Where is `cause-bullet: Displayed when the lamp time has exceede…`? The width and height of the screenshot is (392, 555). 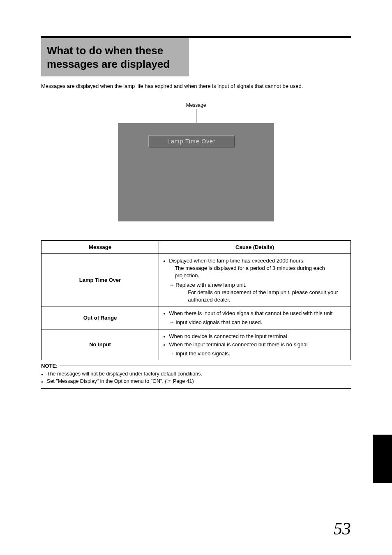 cause-bullet: Displayed when the lamp time has exceede… is located at coordinates (255, 269).